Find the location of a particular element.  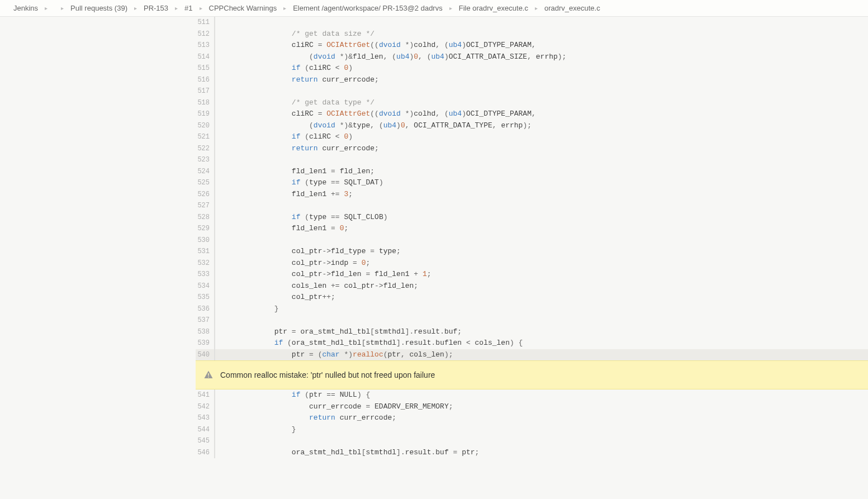

line-source: col_ptr++; is located at coordinates (541, 297).